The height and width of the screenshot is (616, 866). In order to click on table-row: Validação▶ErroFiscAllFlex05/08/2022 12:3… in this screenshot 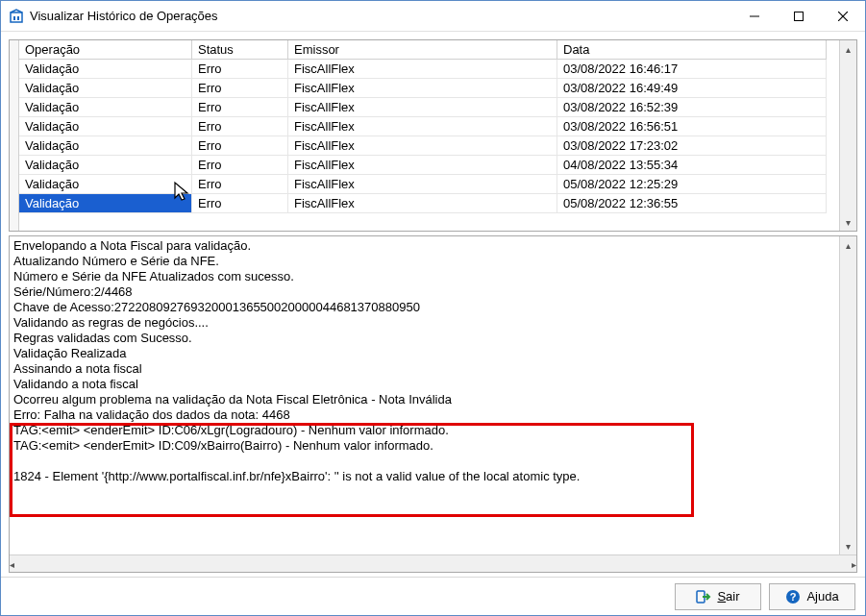, I will do `click(429, 204)`.